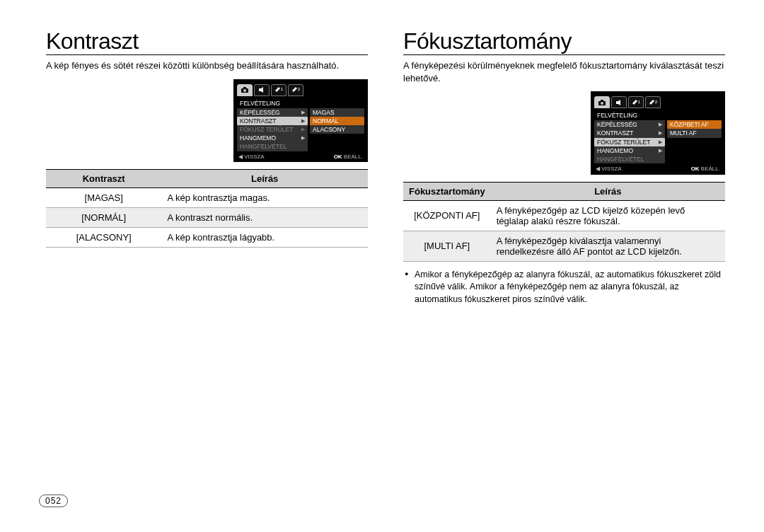 This screenshot has height=532, width=764. What do you see at coordinates (265, 218) in the screenshot?
I see `desc-cell: A kontraszt normális.` at bounding box center [265, 218].